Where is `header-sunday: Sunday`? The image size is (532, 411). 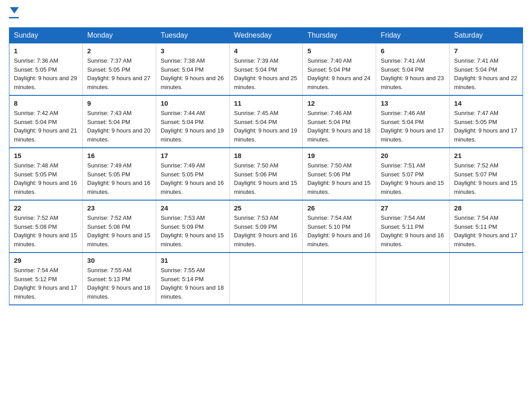
header-sunday: Sunday is located at coordinates (46, 36).